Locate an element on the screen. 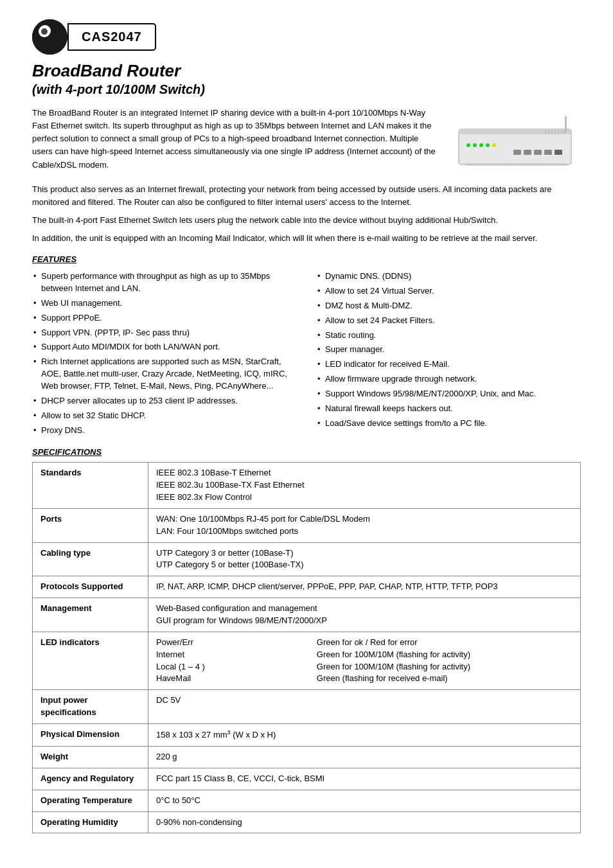 The width and height of the screenshot is (613, 868). list-item: Support Windows 95/98/ME/NT/2000/XP, Uni… is located at coordinates (449, 394).